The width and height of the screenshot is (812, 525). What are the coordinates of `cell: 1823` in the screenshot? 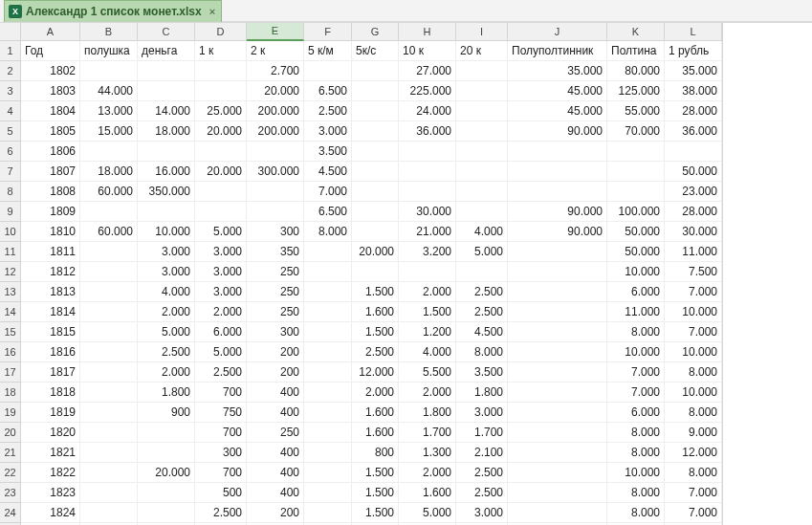 It's located at (51, 493).